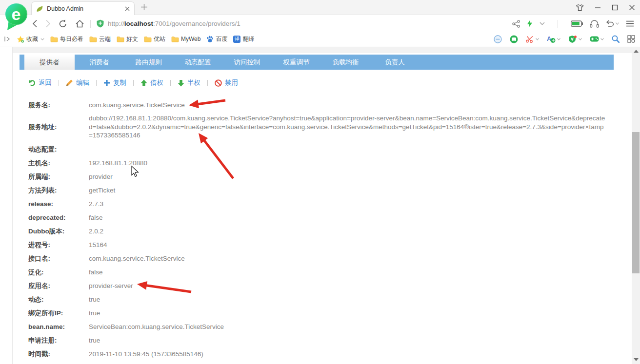 Image resolution: width=640 pixels, height=364 pixels. I want to click on action-divider, so click(208, 83).